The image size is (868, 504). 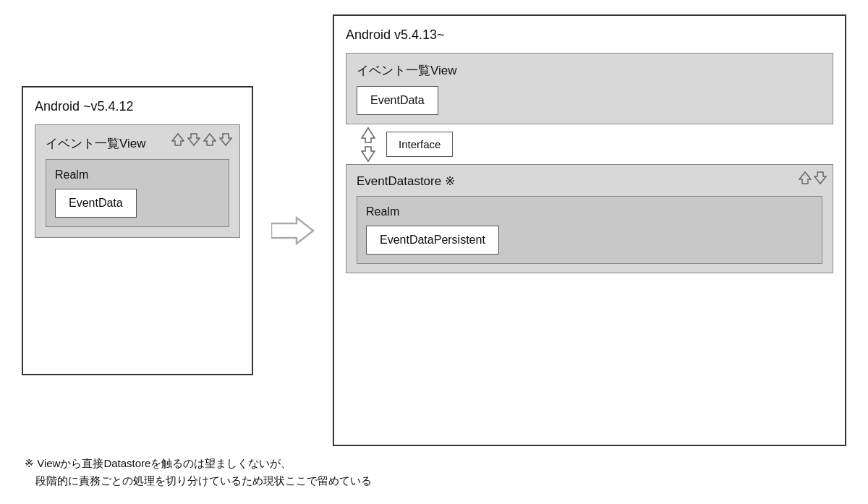 I want to click on right-event-view-label: イベント一覧View, so click(x=590, y=71).